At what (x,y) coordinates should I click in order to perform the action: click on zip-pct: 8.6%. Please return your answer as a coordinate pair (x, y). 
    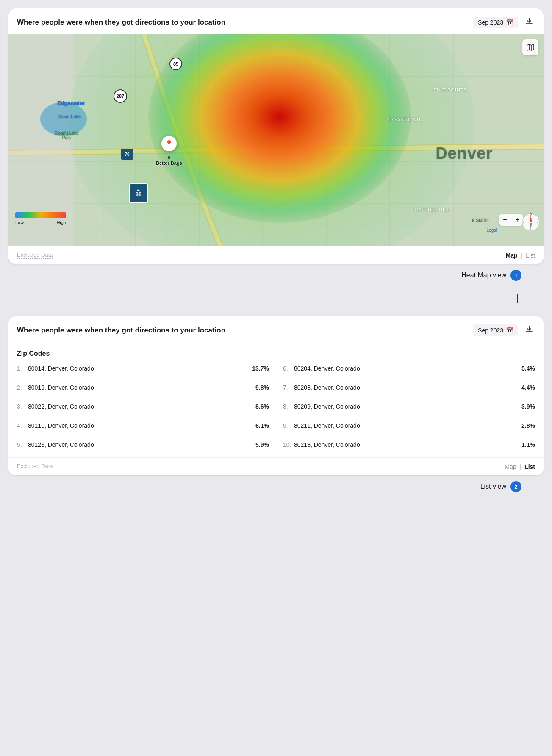
    Looking at the image, I should click on (262, 407).